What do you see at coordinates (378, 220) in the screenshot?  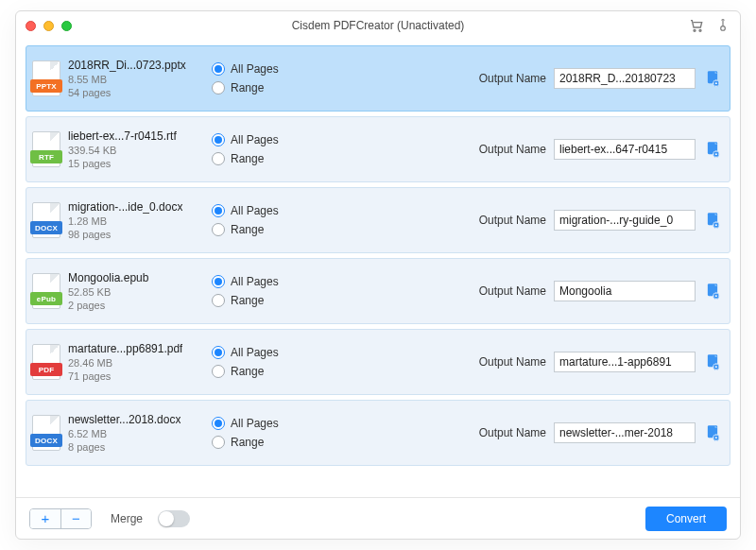 I see `file-row: DOCX migration-...ide_0.docx 1.28 MB 98 …` at bounding box center [378, 220].